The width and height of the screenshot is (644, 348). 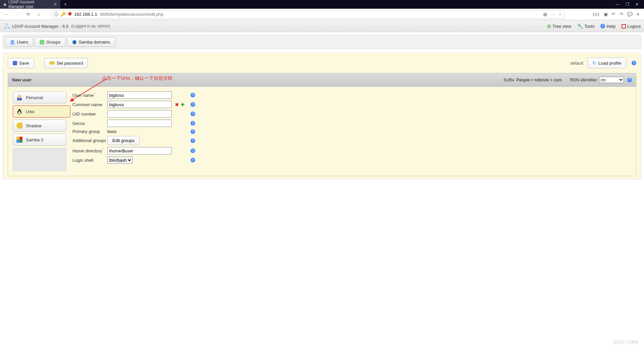 I want to click on action-row: Save Set password default ↻ Load profile…, so click(x=322, y=63).